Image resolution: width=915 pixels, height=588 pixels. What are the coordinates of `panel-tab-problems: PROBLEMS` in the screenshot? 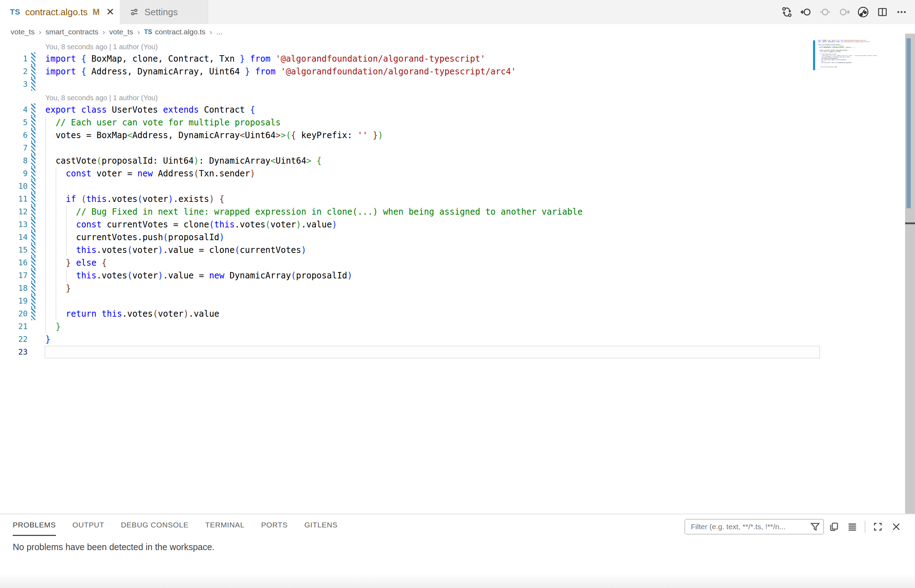 It's located at (34, 528).